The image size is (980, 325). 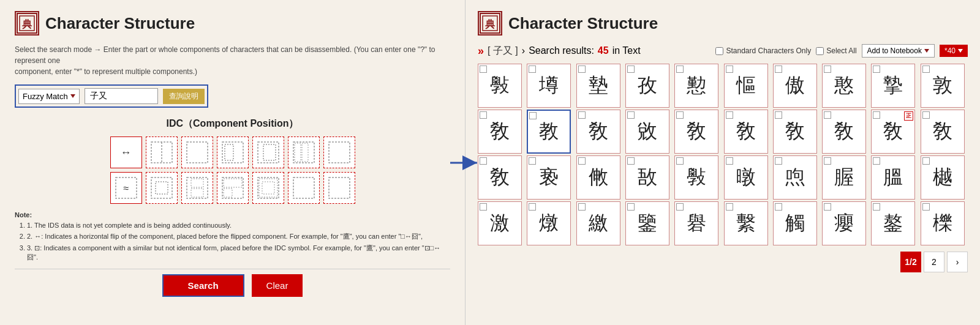 What do you see at coordinates (598, 223) in the screenshot?
I see `char-cell-32: 繳` at bounding box center [598, 223].